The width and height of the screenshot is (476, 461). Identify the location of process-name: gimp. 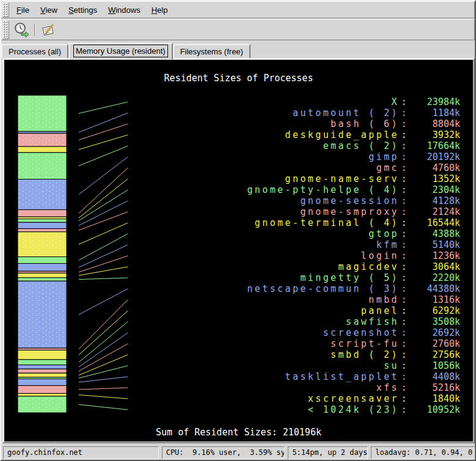
(287, 157).